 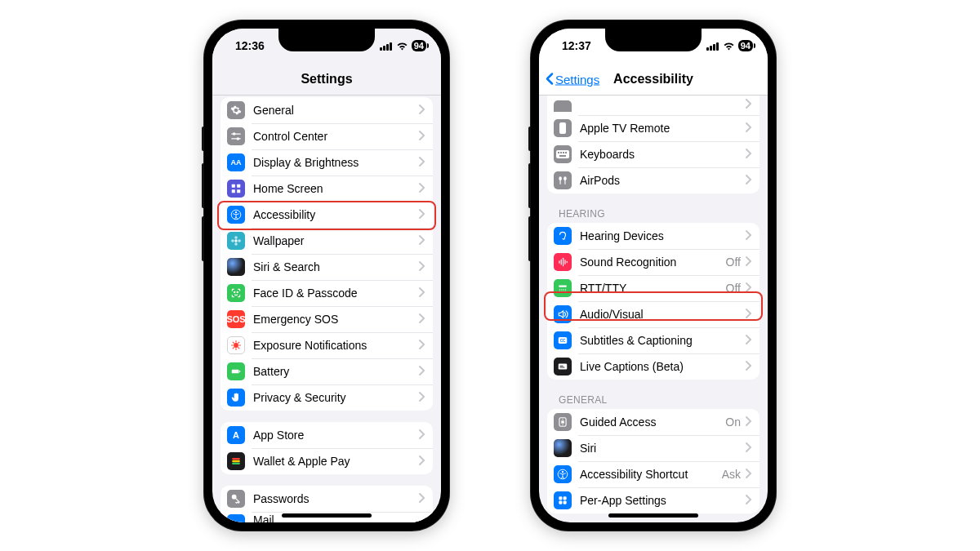 I want to click on row-audio-visual: Audio/Visual, so click(x=653, y=314).